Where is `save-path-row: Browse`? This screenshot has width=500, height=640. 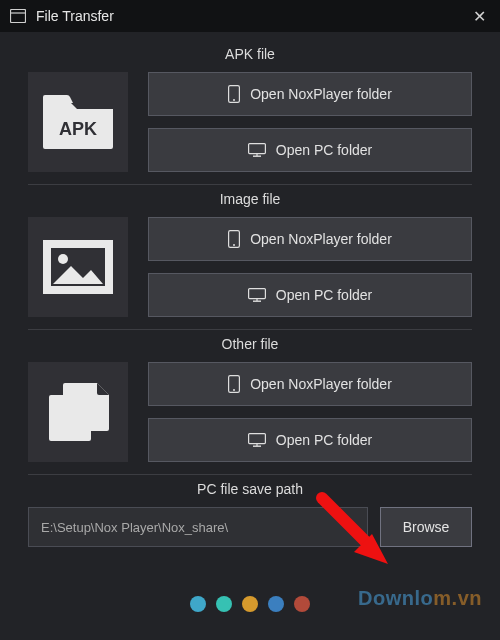
save-path-row: Browse is located at coordinates (250, 527).